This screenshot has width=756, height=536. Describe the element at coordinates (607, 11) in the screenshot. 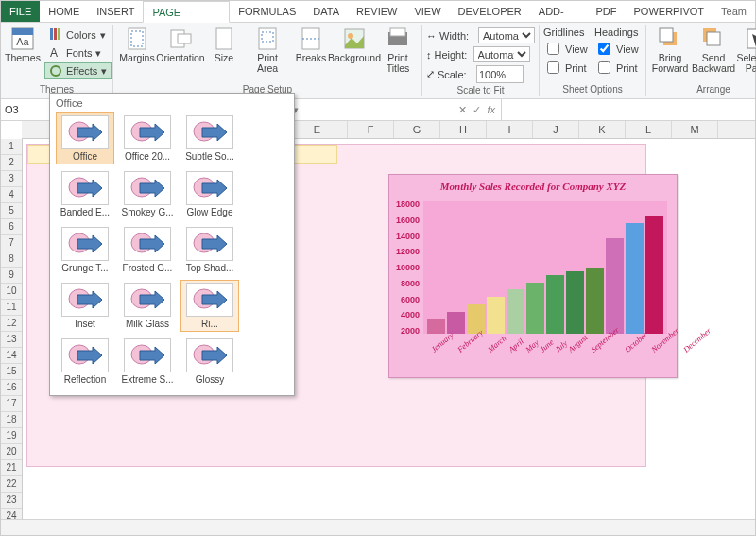

I see `tab-pdf: PDF` at that location.